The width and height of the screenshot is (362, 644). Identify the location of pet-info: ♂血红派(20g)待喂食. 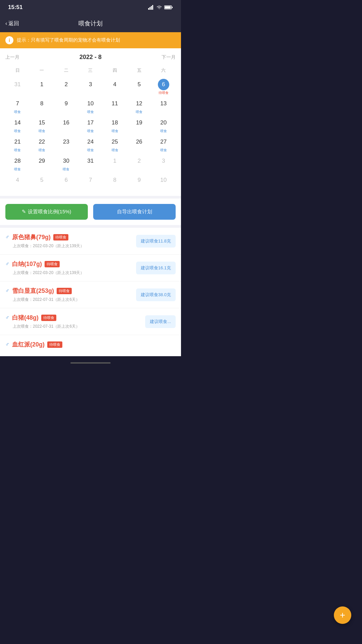
(90, 345).